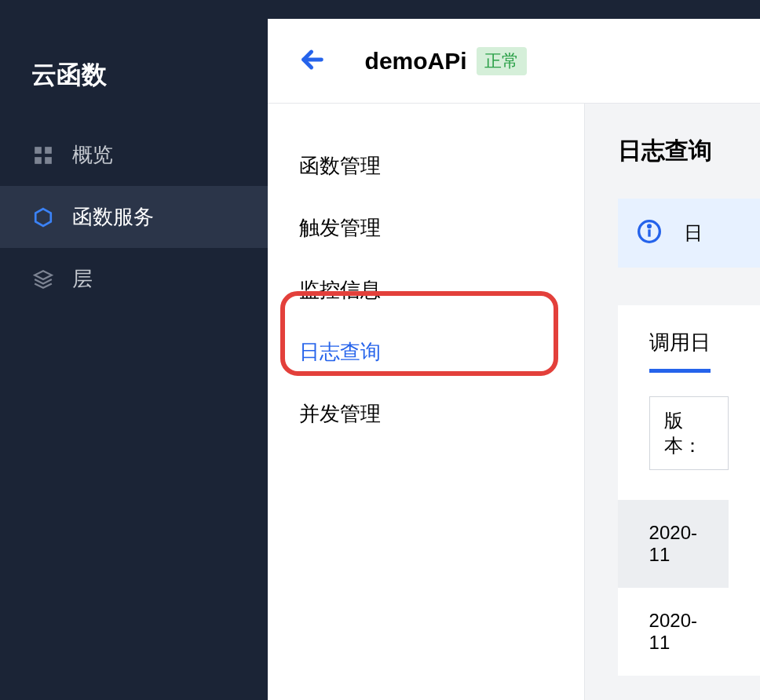  Describe the element at coordinates (689, 151) in the screenshot. I see `panel-title: 日志查询` at that location.